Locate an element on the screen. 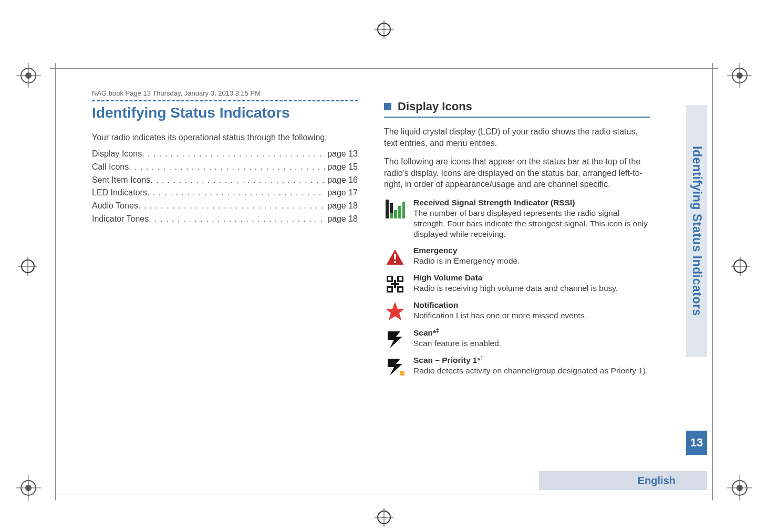 The height and width of the screenshot is (532, 768). toc-label: Indicator Tones is located at coordinates (120, 220).